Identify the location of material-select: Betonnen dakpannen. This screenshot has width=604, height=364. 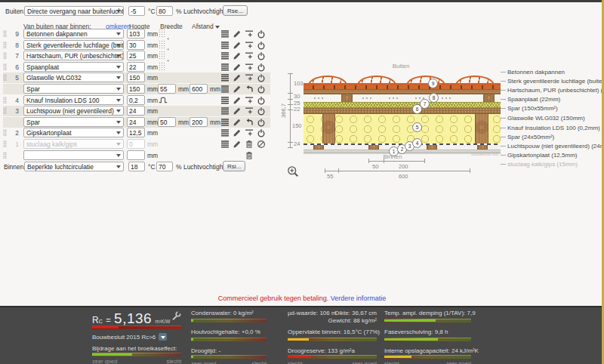
(74, 33).